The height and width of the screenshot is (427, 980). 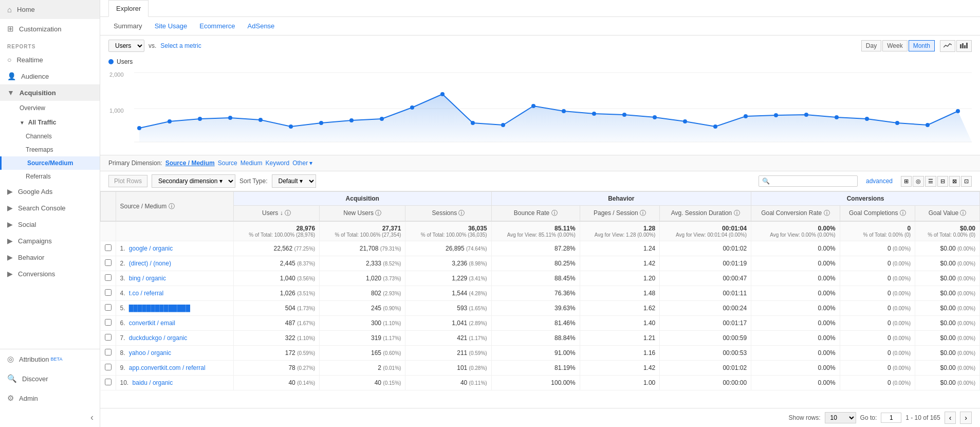 I want to click on view-icon-list: ☰, so click(x=931, y=181).